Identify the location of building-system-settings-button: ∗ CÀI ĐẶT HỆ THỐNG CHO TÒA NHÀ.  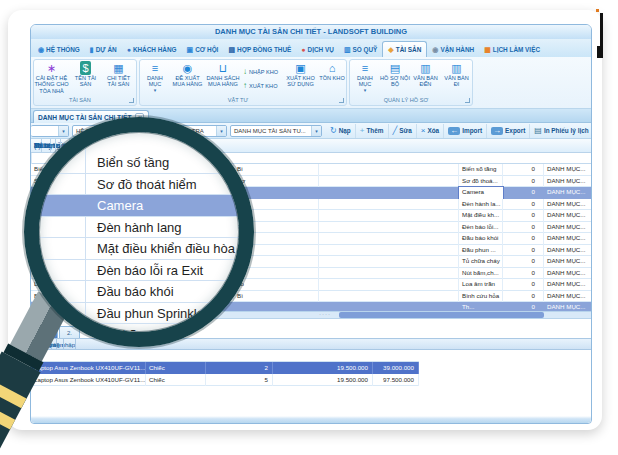
(52, 78).